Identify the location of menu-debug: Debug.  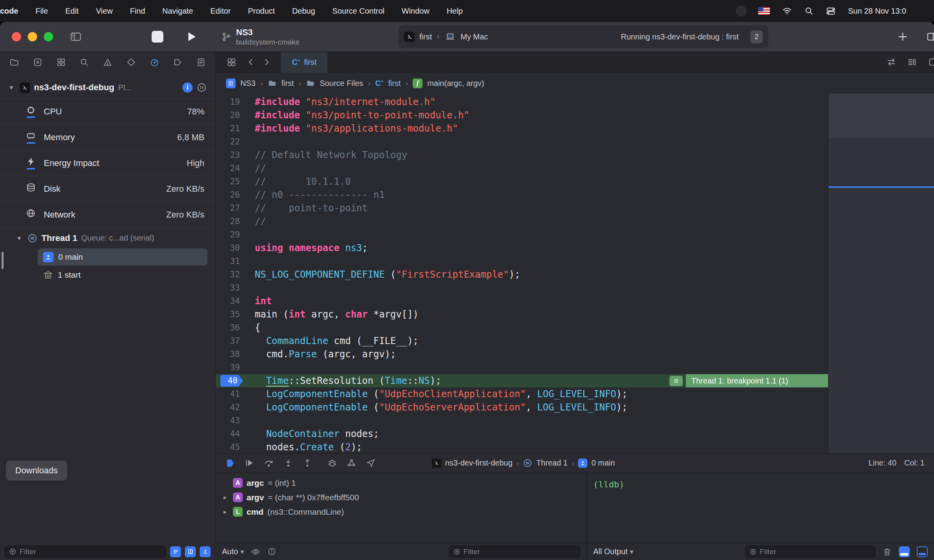
(303, 11).